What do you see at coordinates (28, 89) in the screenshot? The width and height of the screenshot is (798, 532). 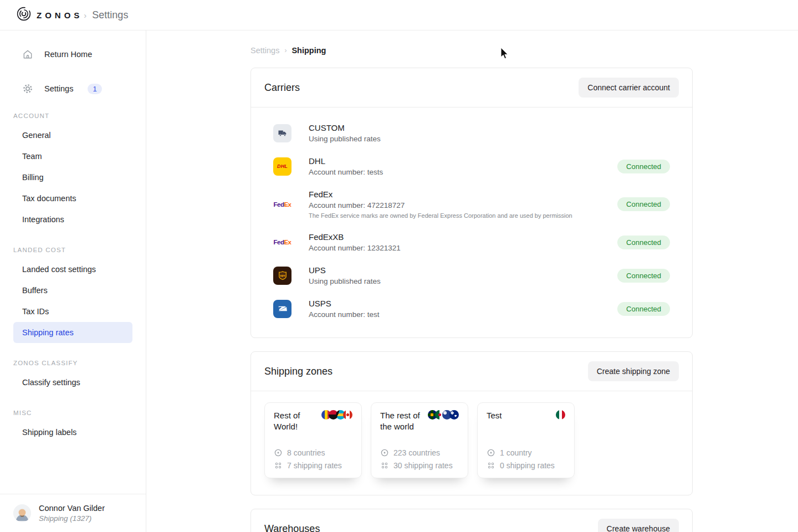 I see `gear-icon` at bounding box center [28, 89].